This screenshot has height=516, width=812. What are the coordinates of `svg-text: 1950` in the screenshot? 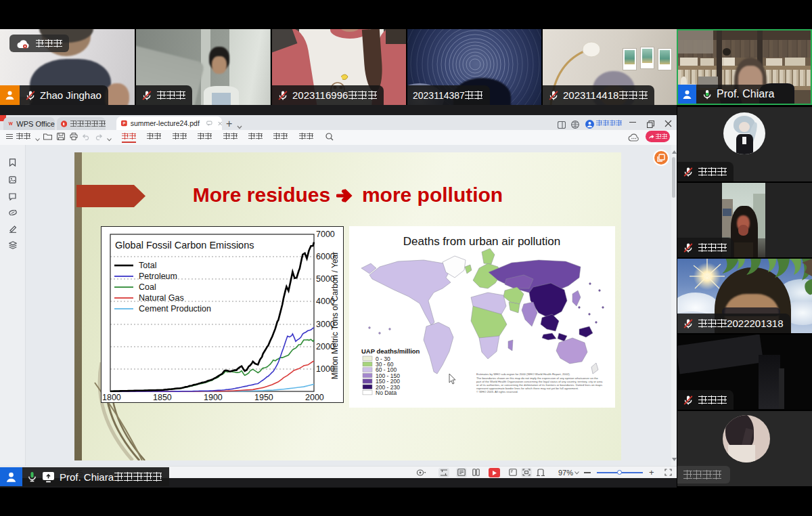 It's located at (264, 397).